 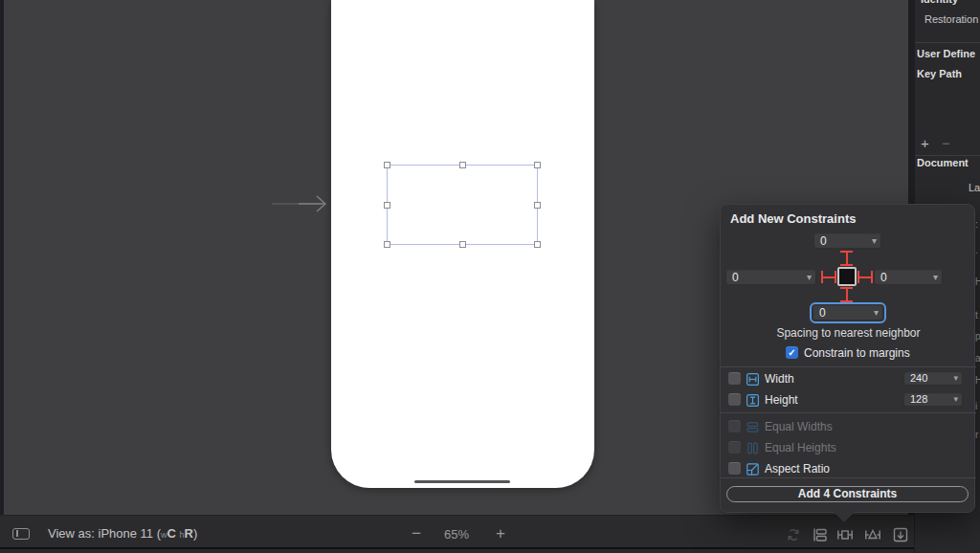 I want to click on view-as-label: View as: iPhone 11 (, so click(x=104, y=534).